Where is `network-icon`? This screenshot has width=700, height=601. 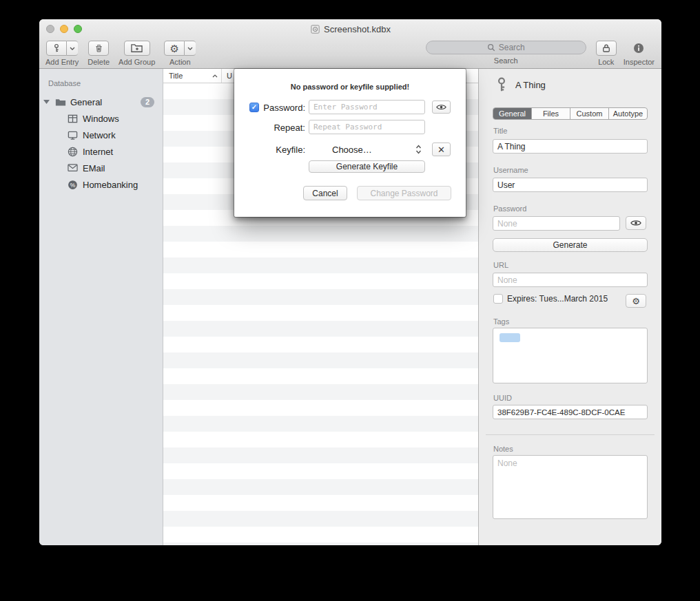 network-icon is located at coordinates (73, 135).